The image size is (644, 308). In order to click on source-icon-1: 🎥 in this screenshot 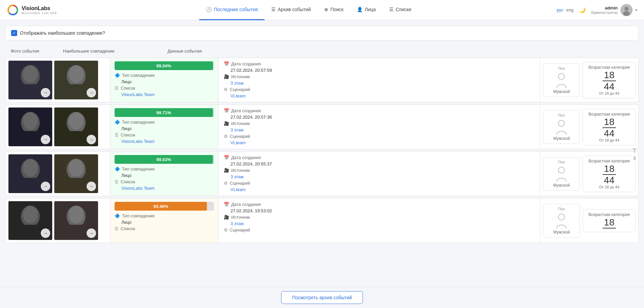, I will do `click(226, 77)`.